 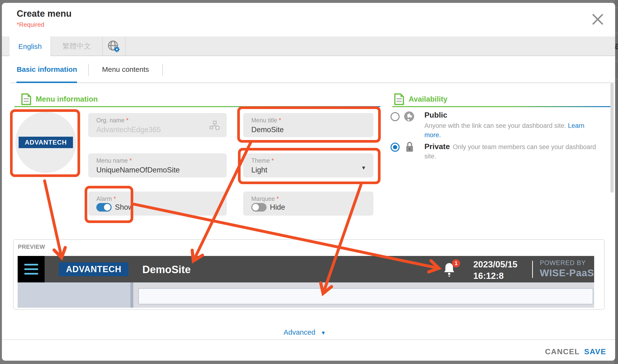 What do you see at coordinates (167, 270) in the screenshot?
I see `preview-site-title: DemoSite` at bounding box center [167, 270].